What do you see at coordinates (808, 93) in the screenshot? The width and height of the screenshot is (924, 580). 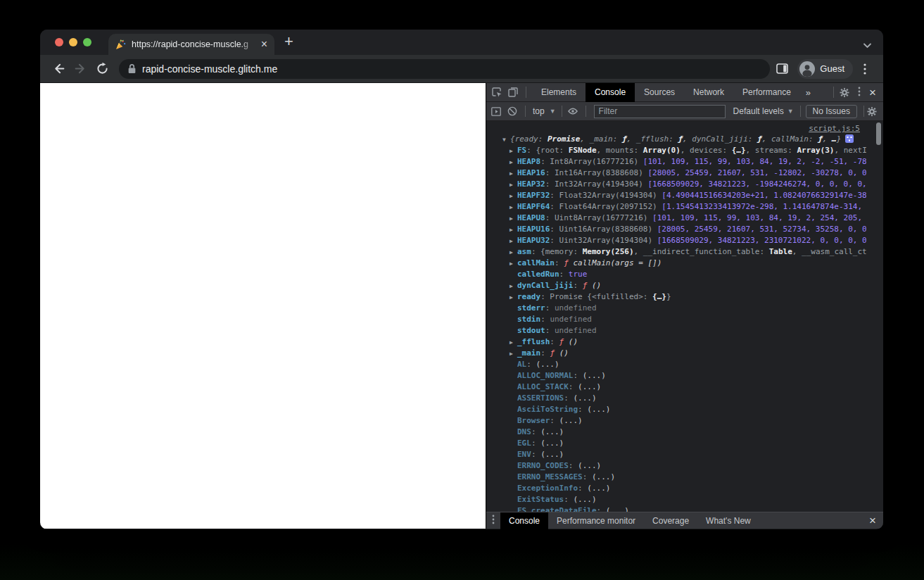 I see `more-tabs-button: »` at bounding box center [808, 93].